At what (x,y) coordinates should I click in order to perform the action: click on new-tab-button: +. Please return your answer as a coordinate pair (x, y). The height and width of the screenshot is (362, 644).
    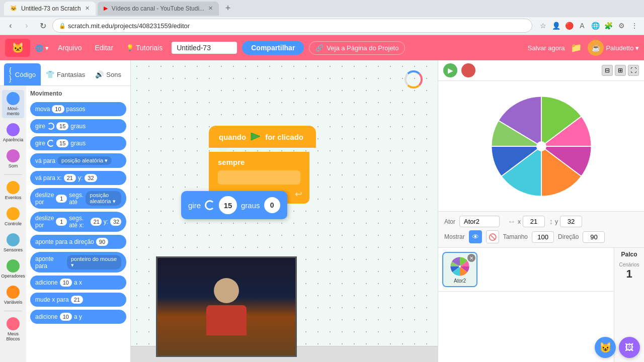
    Looking at the image, I should click on (228, 9).